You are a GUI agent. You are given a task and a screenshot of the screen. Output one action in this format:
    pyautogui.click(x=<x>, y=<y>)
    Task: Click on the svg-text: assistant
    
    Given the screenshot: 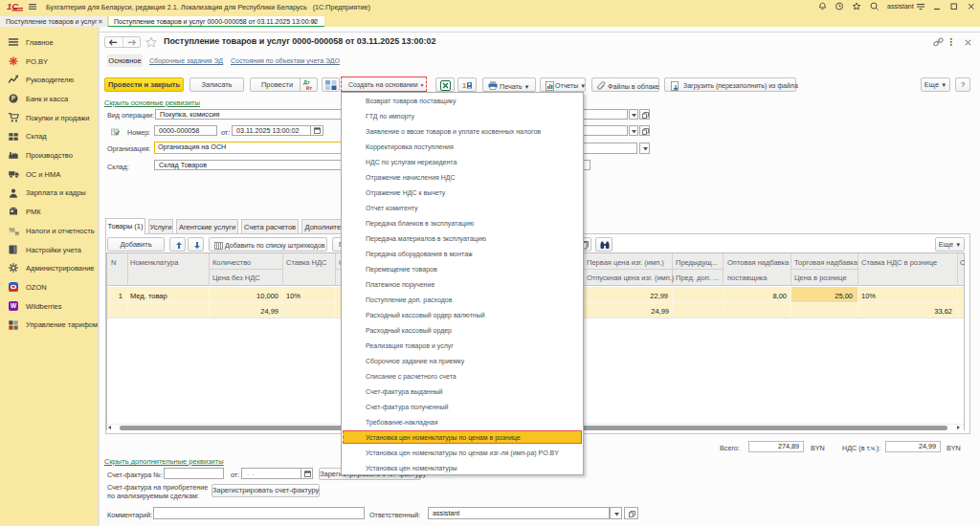 What is the action you would take?
    pyautogui.click(x=901, y=6)
    